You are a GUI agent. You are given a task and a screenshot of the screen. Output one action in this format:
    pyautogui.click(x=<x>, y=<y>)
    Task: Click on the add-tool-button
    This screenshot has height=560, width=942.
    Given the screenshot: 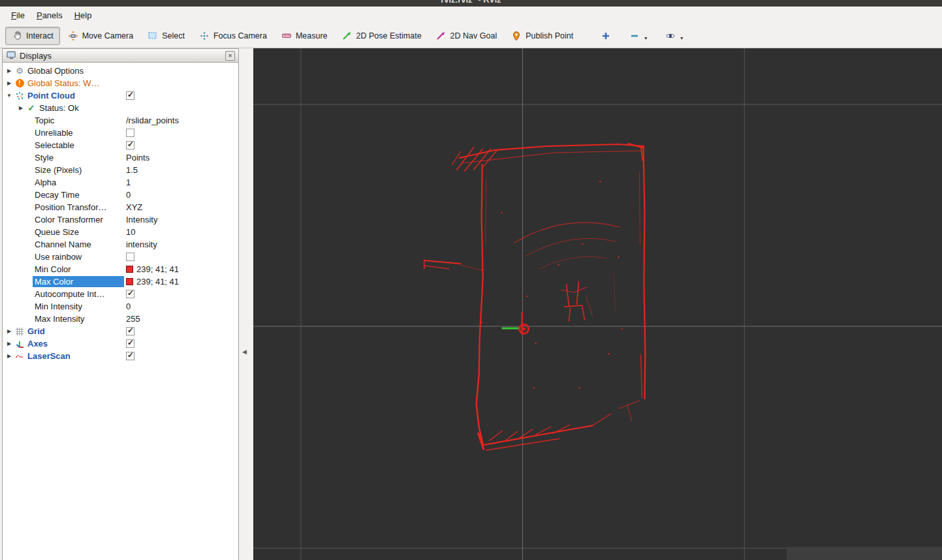 What is the action you would take?
    pyautogui.click(x=606, y=36)
    